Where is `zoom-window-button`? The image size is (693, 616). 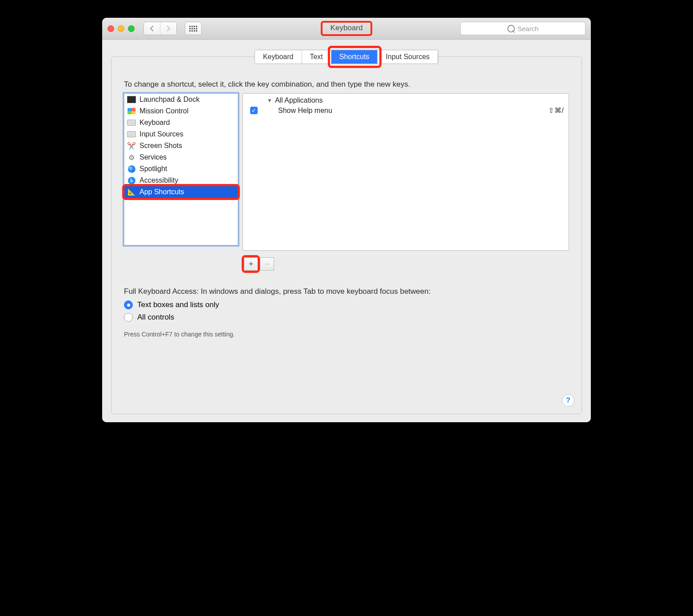 zoom-window-button is located at coordinates (131, 28).